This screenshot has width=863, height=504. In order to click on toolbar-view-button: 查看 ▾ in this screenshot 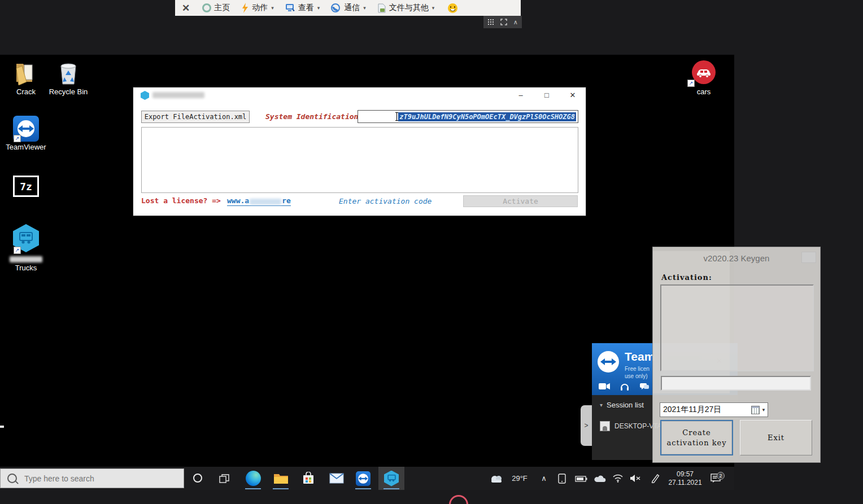, I will do `click(303, 8)`.